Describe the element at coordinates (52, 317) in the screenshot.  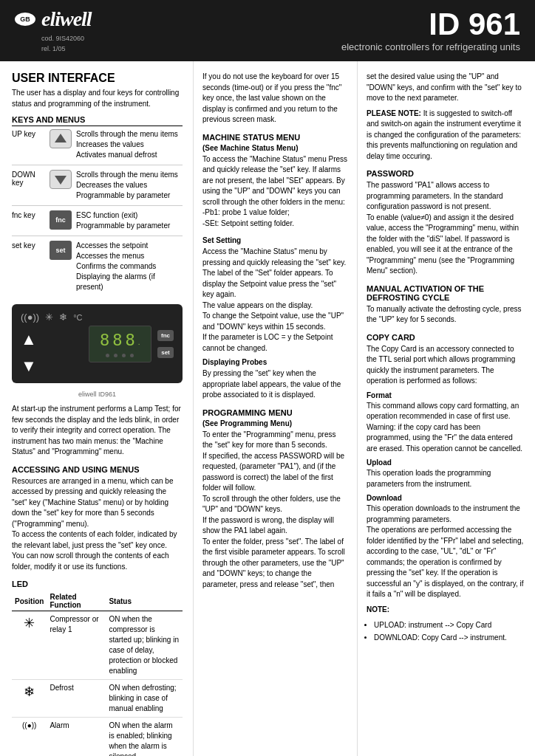
I see `display-up-row: ((●)) ✳ ❄ °C` at that location.